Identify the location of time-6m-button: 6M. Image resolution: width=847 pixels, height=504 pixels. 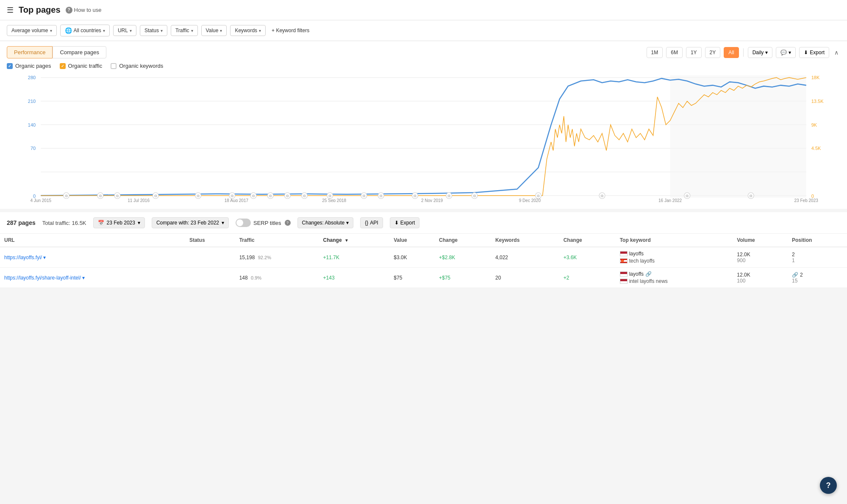
(675, 53).